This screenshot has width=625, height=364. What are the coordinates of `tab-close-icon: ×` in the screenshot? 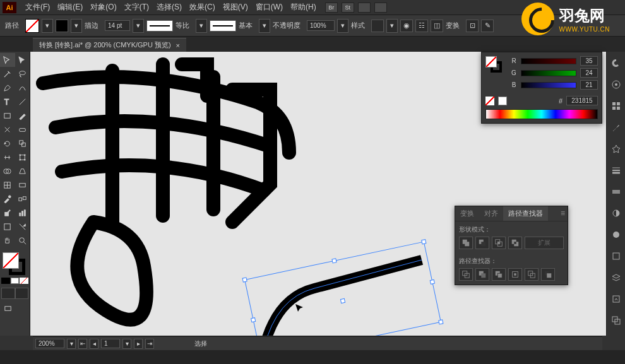 It's located at (178, 45).